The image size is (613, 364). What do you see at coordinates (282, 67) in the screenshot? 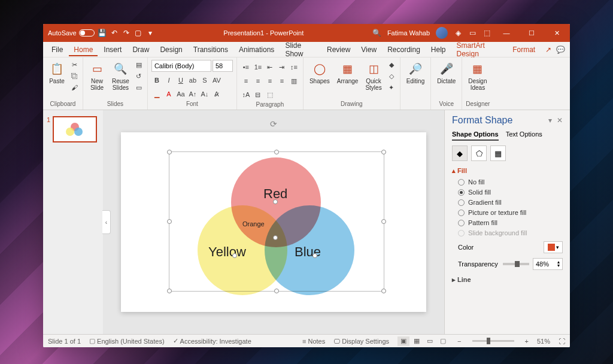
I see `indent-inc-button: ⇥` at bounding box center [282, 67].